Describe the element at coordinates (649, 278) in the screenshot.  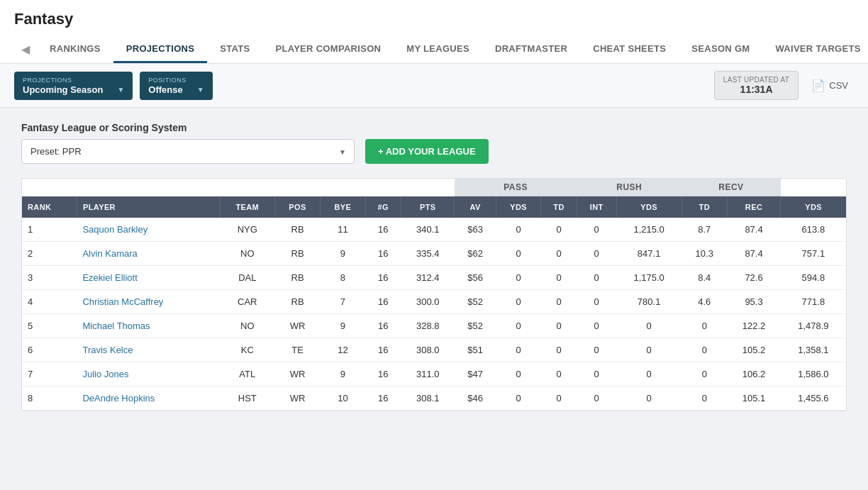
I see `cell-rush-yds: 1,175.0` at that location.